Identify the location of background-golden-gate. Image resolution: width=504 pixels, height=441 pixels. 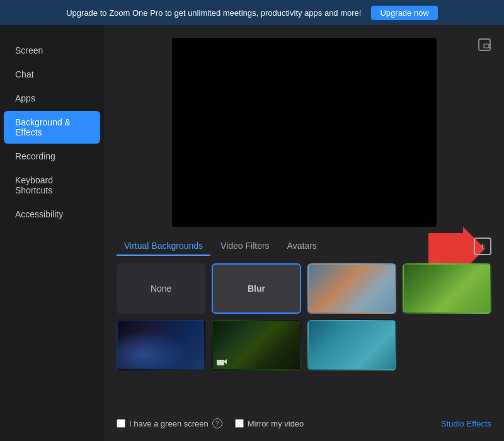
(352, 289).